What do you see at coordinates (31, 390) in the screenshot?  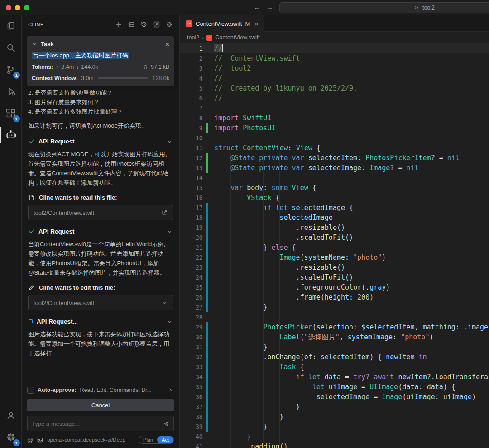 I see `auto-approve-checkbox` at bounding box center [31, 390].